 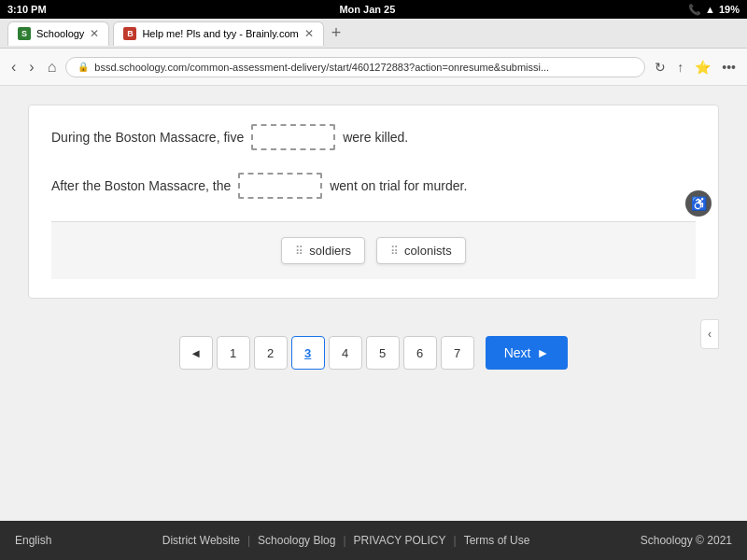 I want to click on address-bar: ‹ › ⌂ 🔒 bssd.schoology.com/common-assess…, so click(x=374, y=67).